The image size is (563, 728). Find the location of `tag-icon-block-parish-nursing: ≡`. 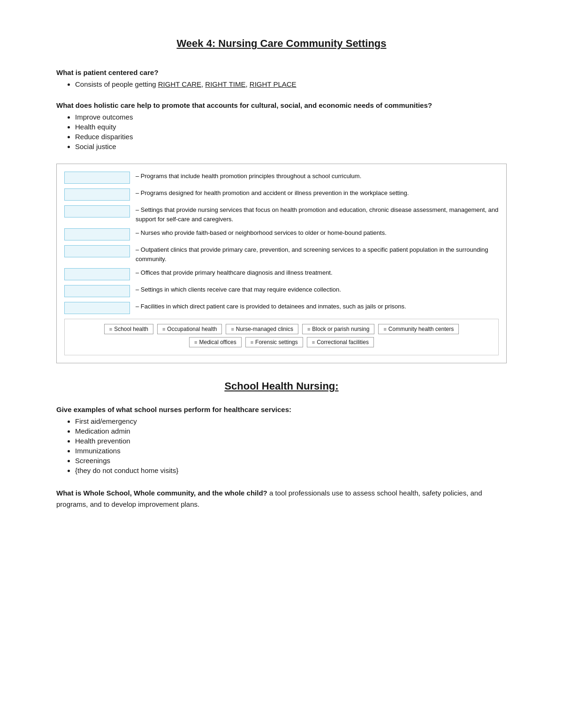

tag-icon-block-parish-nursing: ≡ is located at coordinates (309, 329).